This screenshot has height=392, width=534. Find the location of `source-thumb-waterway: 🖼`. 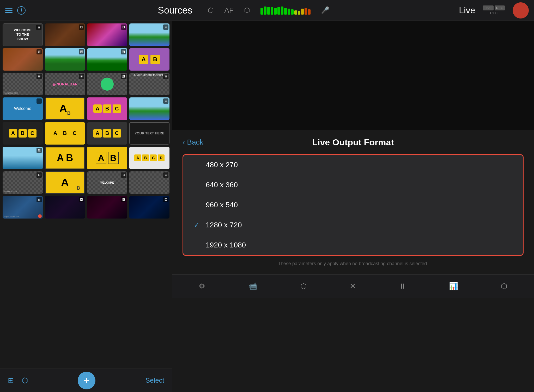

source-thumb-waterway: 🖼 is located at coordinates (107, 59).